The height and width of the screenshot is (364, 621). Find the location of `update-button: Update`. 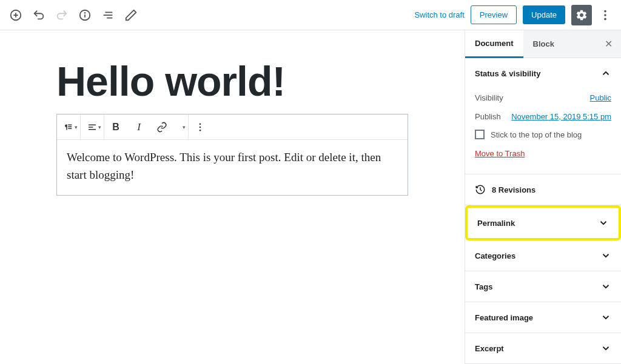

update-button: Update is located at coordinates (544, 15).